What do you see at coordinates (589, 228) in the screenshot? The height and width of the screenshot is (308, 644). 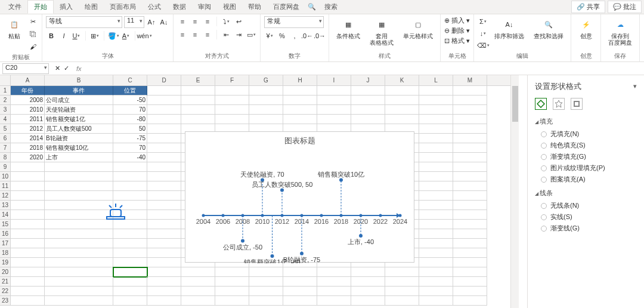 I see `line-option: 渐变线(G)` at bounding box center [589, 228].